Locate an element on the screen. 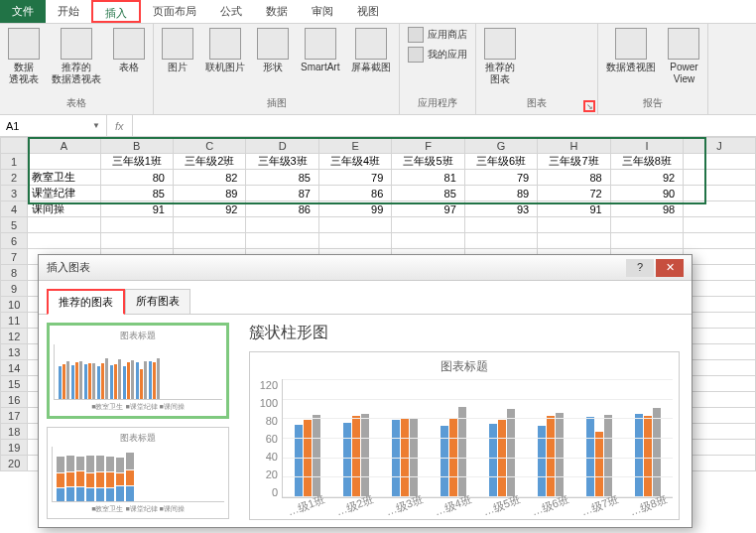  pie-chart-icon is located at coordinates (582, 36).